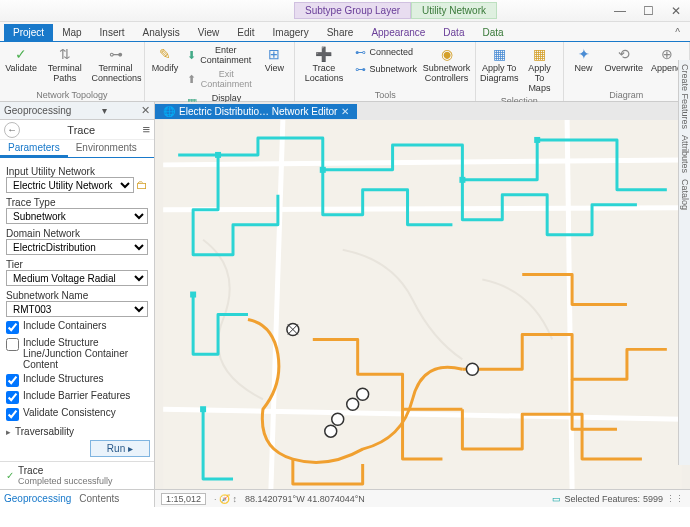 This screenshot has width=690, height=527. Describe the element at coordinates (72, 32) in the screenshot. I see `tab-map: Map` at that location.